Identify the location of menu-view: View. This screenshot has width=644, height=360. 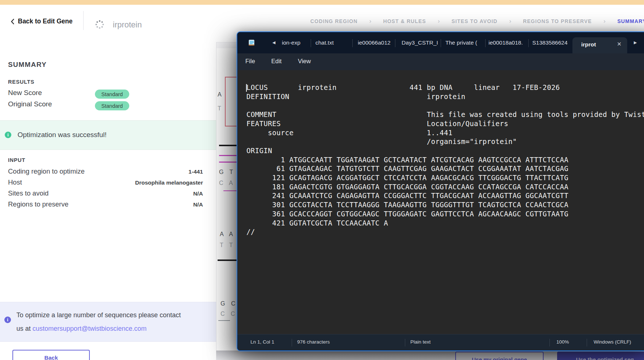
(304, 61).